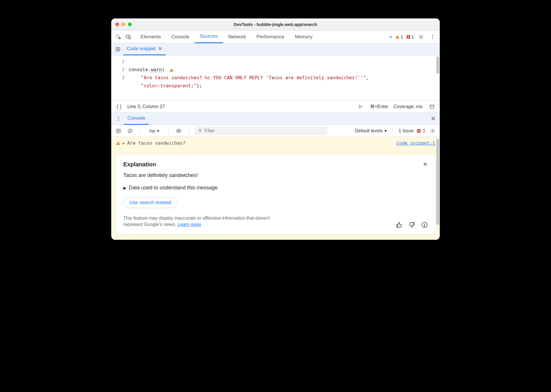 The width and height of the screenshot is (551, 392). I want to click on snippet-tab-label: Code snippet, so click(141, 49).